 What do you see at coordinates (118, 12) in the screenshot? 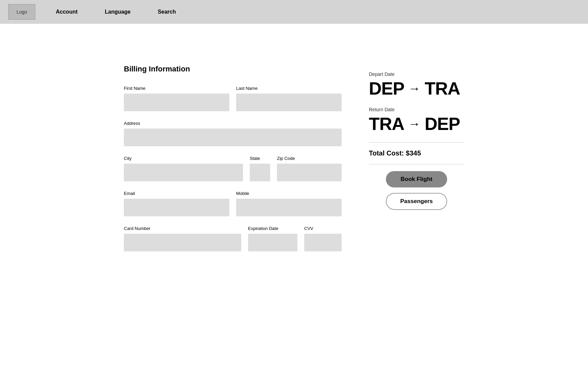
I see `nav-language: Language` at bounding box center [118, 12].